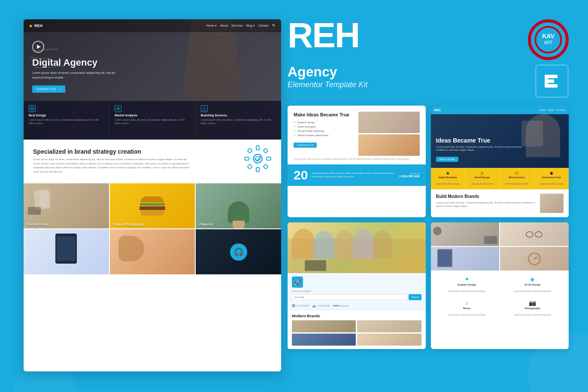  I want to click on card4-services-grid: ✦ Graphic Design Lorem ipsum dolor sit a…, so click(500, 296).